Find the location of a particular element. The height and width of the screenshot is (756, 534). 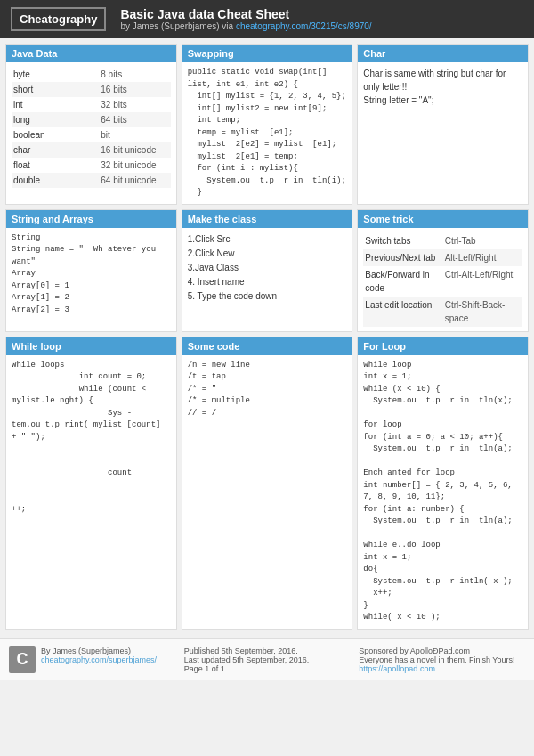

java-data-row: long64 bits is located at coordinates (91, 119).